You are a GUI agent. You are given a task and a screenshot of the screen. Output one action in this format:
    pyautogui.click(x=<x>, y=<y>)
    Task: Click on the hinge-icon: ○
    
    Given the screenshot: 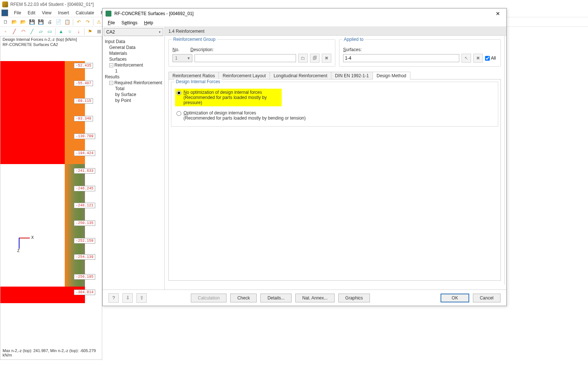 What is the action you would take?
    pyautogui.click(x=70, y=32)
    